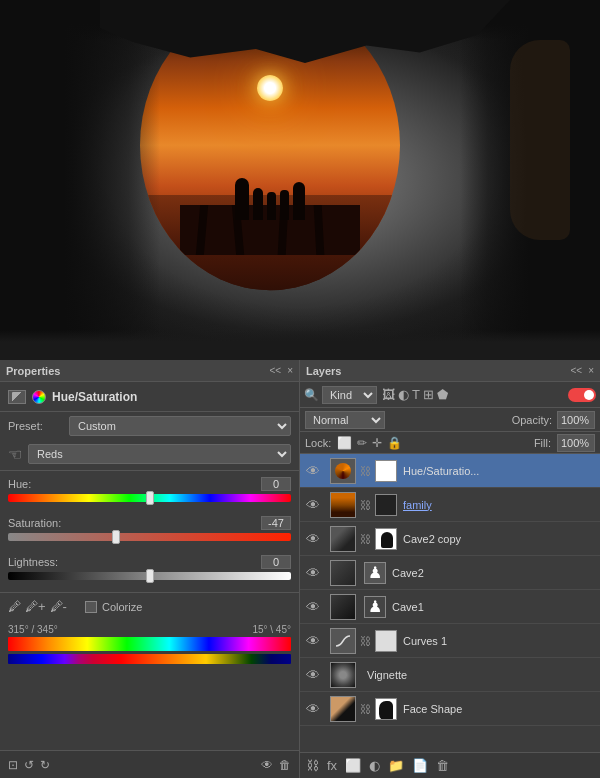  What do you see at coordinates (34, 523) in the screenshot?
I see `saturation-label: Saturation:` at bounding box center [34, 523].